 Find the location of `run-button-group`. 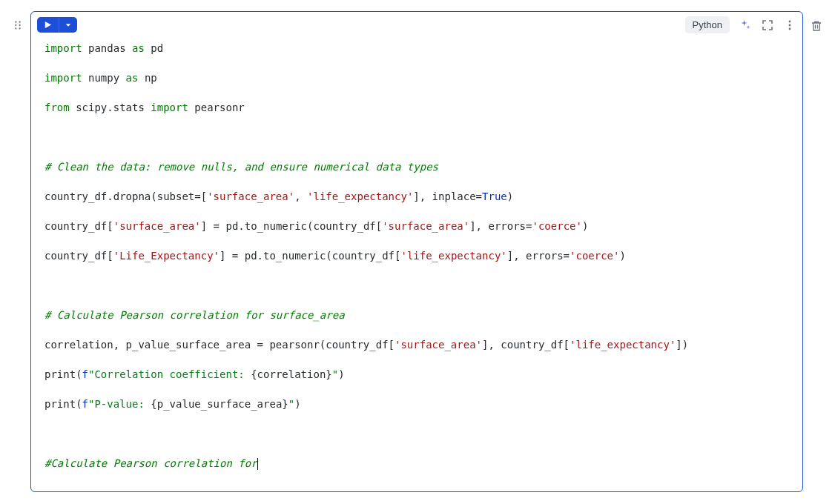

run-button-group is located at coordinates (57, 25).